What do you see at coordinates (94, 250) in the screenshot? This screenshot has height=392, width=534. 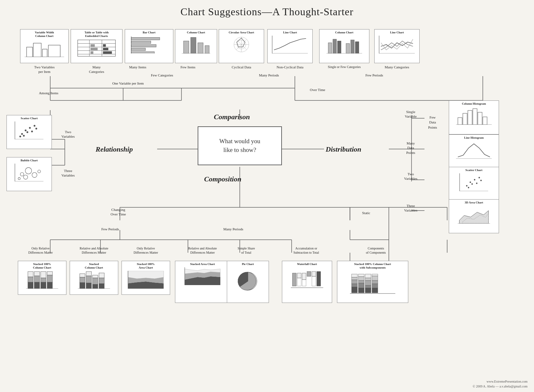 I see `label-rel-abs-few: Relative and AbsoluteDifferences Matter` at bounding box center [94, 250].